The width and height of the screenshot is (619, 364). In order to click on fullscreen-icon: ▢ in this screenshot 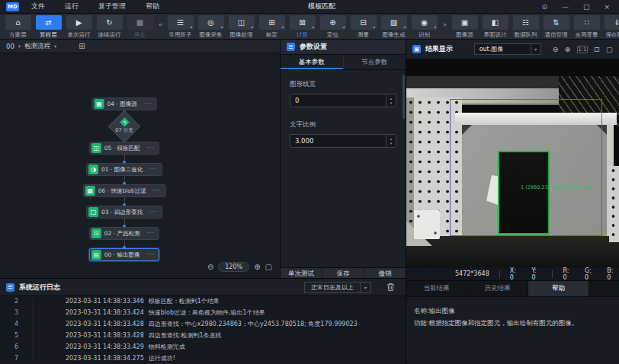, I will do `click(610, 49)`.